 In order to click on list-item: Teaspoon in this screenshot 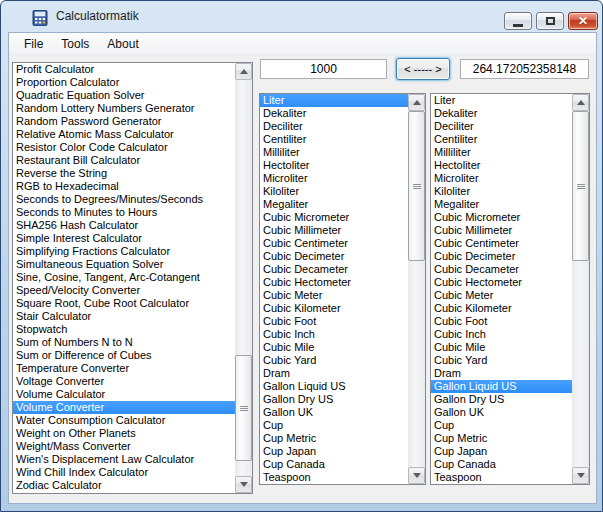, I will do `click(334, 478)`.